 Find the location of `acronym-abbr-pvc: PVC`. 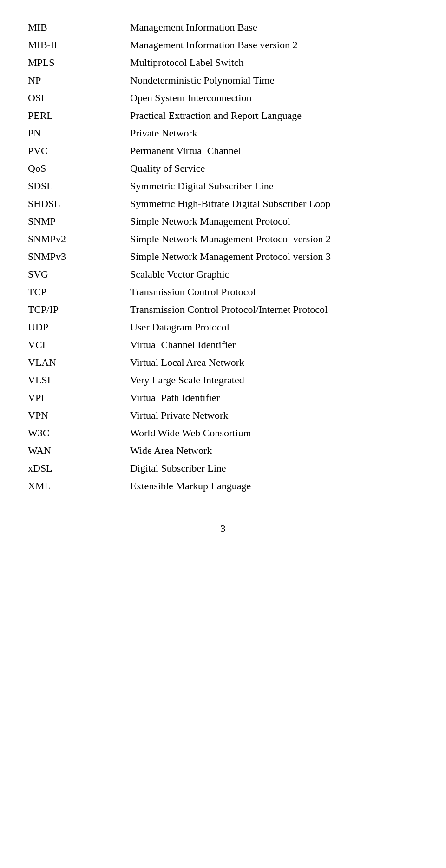

acronym-abbr-pvc: PVC is located at coordinates (79, 151).